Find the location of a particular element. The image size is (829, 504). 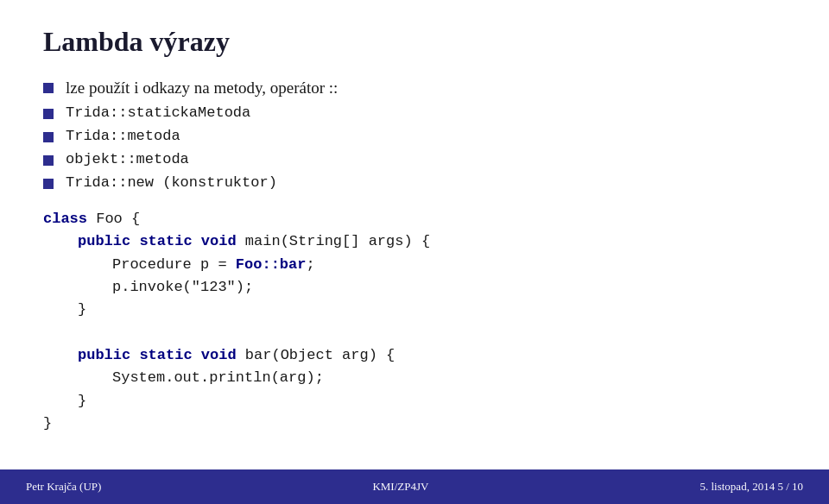

footer-author: Petr Krajča (UP) is located at coordinates (64, 487).